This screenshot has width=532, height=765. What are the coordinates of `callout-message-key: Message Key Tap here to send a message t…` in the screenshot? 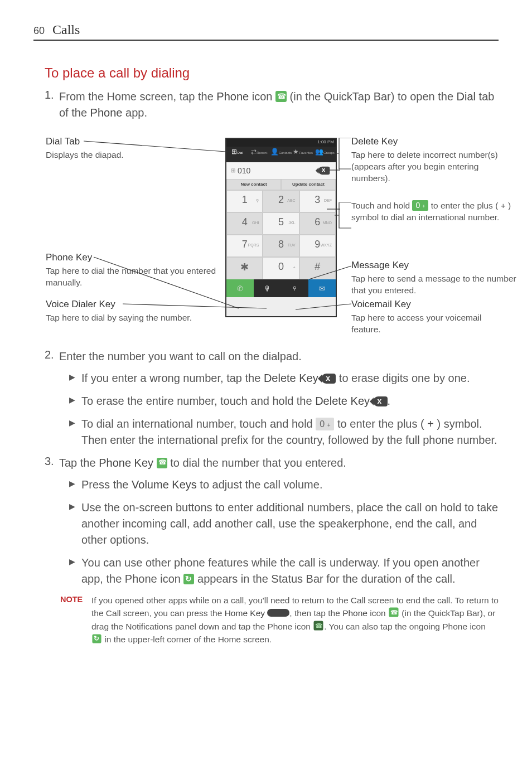 It's located at (438, 278).